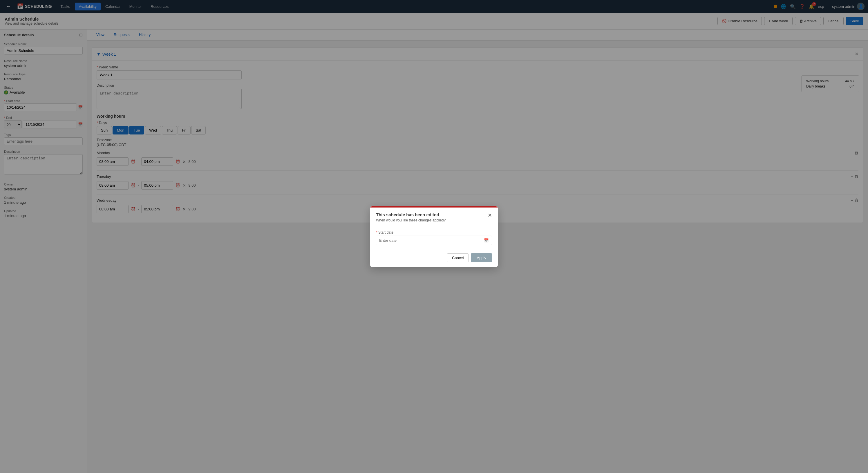  I want to click on modal-date-input-wrap: 📅, so click(434, 240).